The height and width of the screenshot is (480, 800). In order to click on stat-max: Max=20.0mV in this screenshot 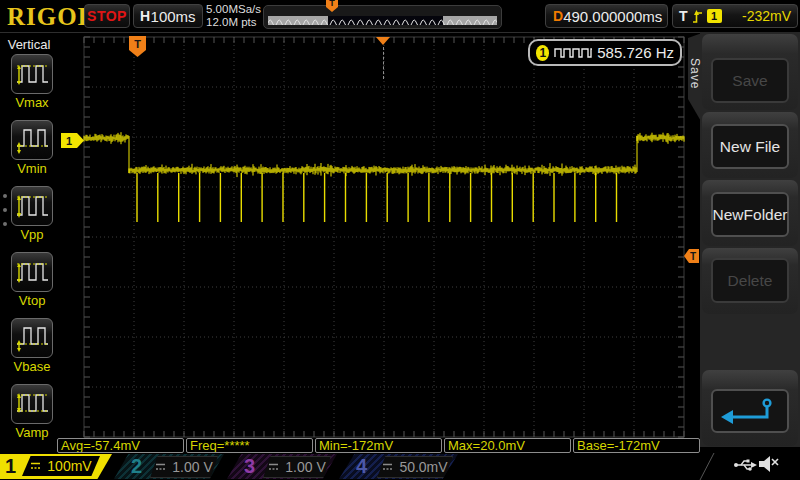, I will do `click(508, 446)`.